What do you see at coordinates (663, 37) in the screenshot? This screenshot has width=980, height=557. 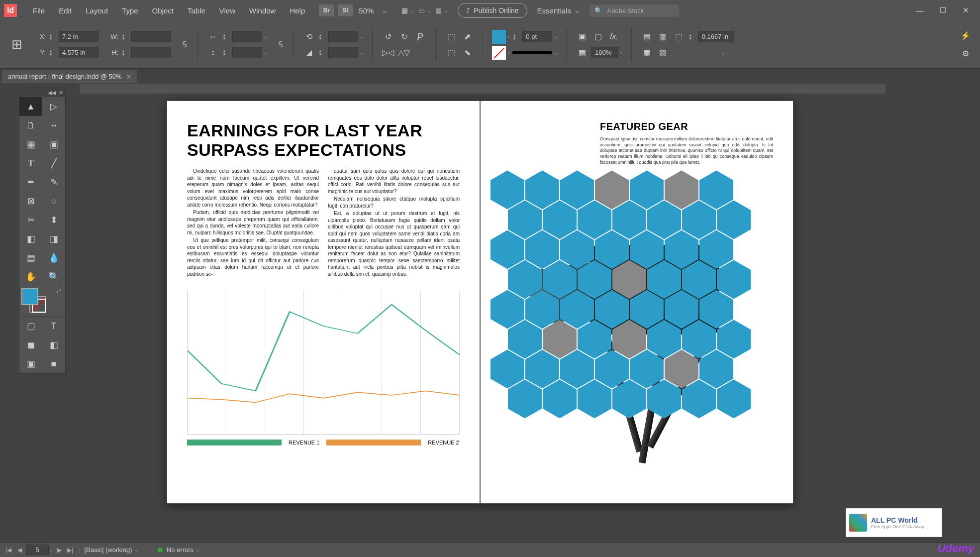 I see `text-wrap-bbox-icon: ▥` at bounding box center [663, 37].